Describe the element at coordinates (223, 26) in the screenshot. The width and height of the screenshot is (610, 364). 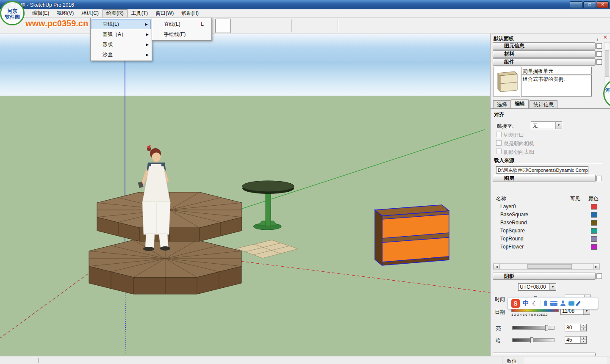
I see `toolbar-button` at that location.